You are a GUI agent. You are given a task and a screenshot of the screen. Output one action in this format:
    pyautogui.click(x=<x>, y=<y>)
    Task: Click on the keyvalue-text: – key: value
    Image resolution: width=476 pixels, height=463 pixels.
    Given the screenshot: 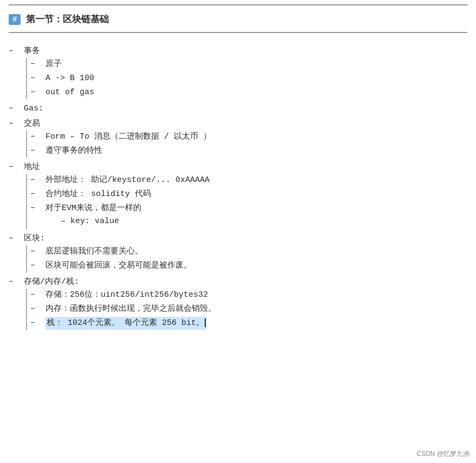 What is the action you would take?
    pyautogui.click(x=90, y=221)
    